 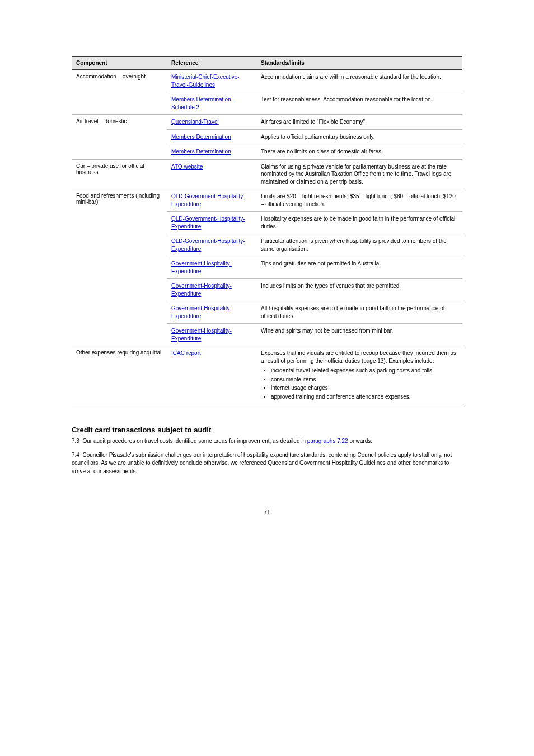 What do you see at coordinates (359, 122) in the screenshot?
I see `standards-cell: Air fares are limited to "Flexible Econo…` at bounding box center [359, 122].